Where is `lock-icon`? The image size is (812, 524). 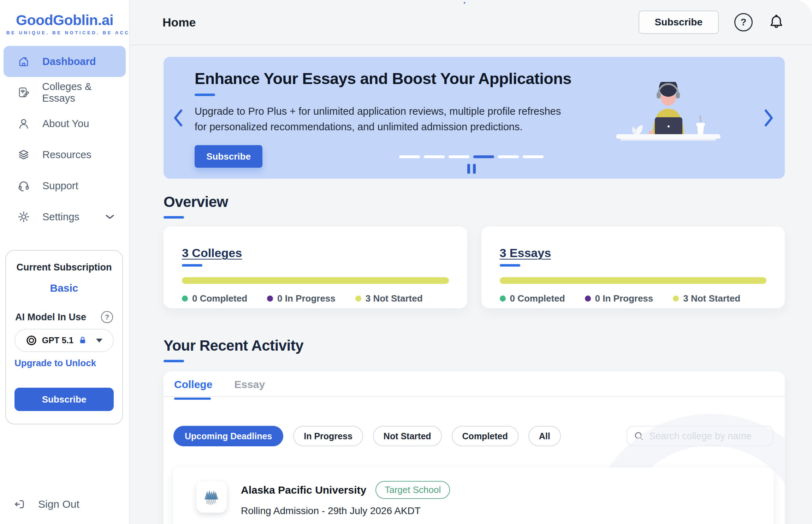 lock-icon is located at coordinates (83, 340).